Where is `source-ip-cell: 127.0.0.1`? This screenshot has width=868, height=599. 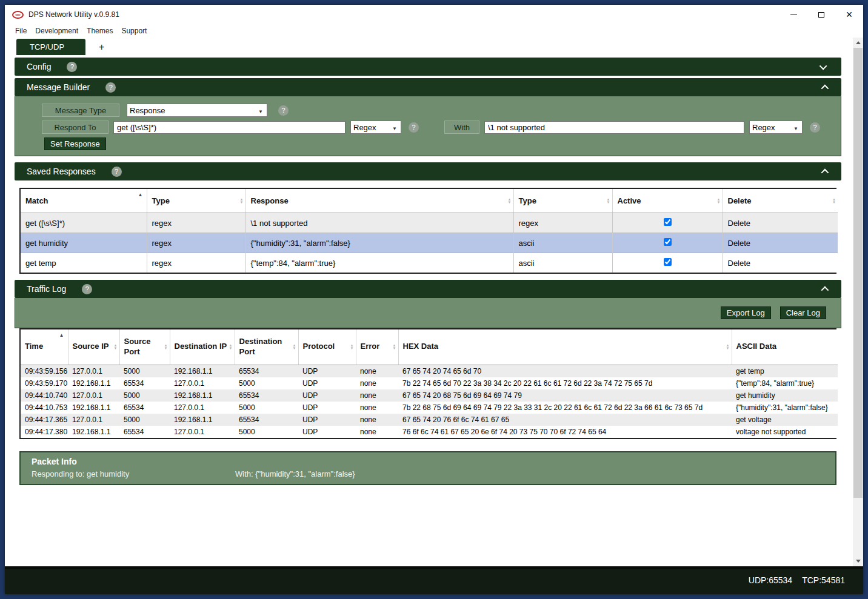
source-ip-cell: 127.0.0.1 is located at coordinates (93, 371).